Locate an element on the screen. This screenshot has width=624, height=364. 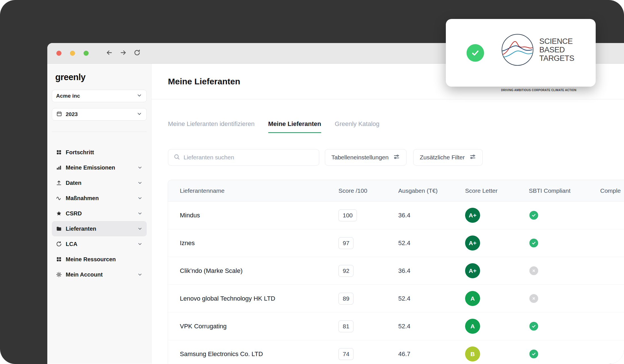
window-minimize-button is located at coordinates (73, 53).